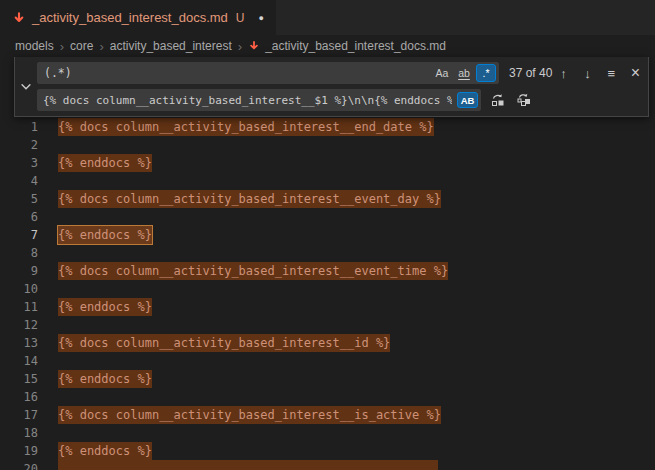  I want to click on line-number: 6, so click(19, 217).